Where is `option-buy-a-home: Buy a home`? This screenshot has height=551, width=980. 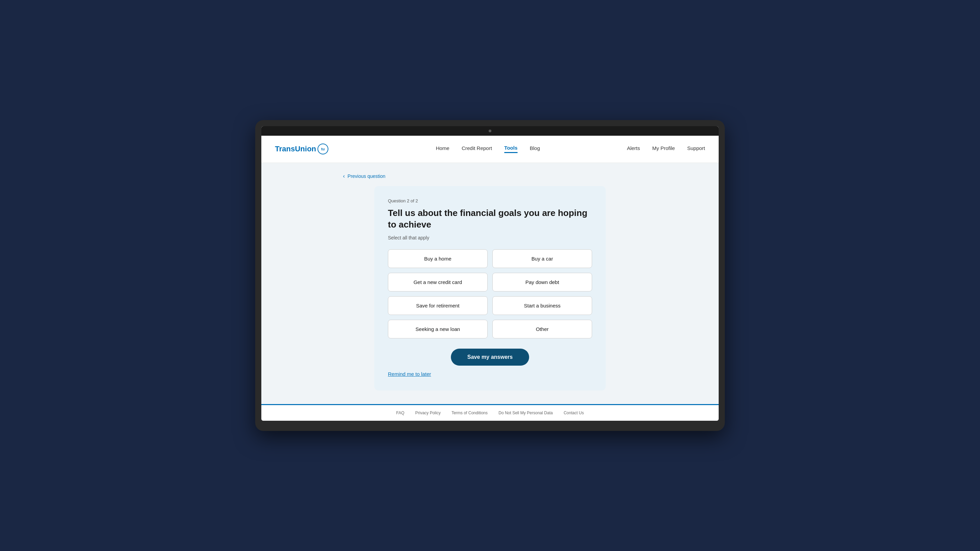 option-buy-a-home: Buy a home is located at coordinates (438, 259).